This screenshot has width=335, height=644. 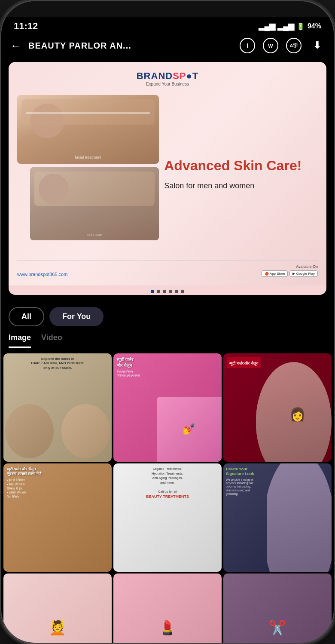 I want to click on translate-button: A字, so click(x=294, y=46).